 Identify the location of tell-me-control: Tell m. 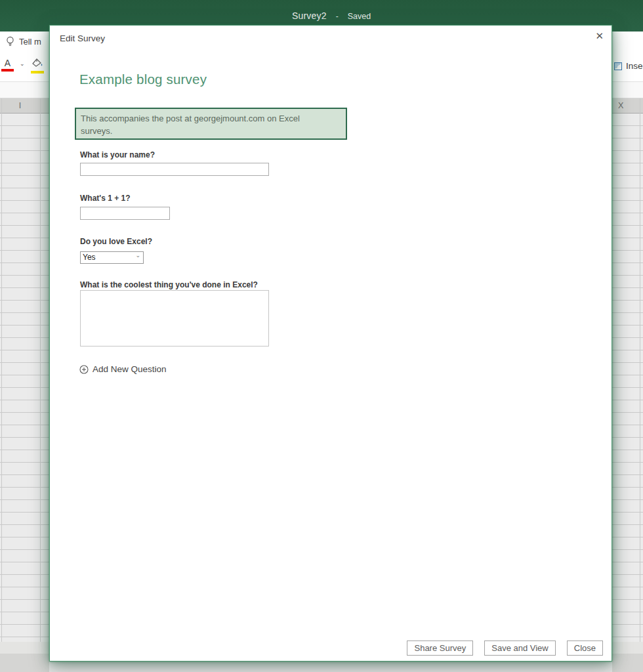
(24, 42).